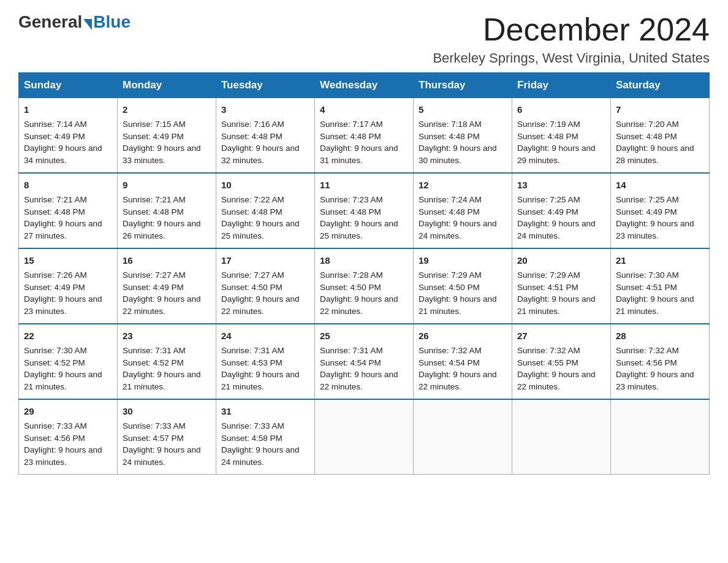 This screenshot has height=563, width=728. Describe the element at coordinates (660, 110) in the screenshot. I see `day-number: 7` at that location.